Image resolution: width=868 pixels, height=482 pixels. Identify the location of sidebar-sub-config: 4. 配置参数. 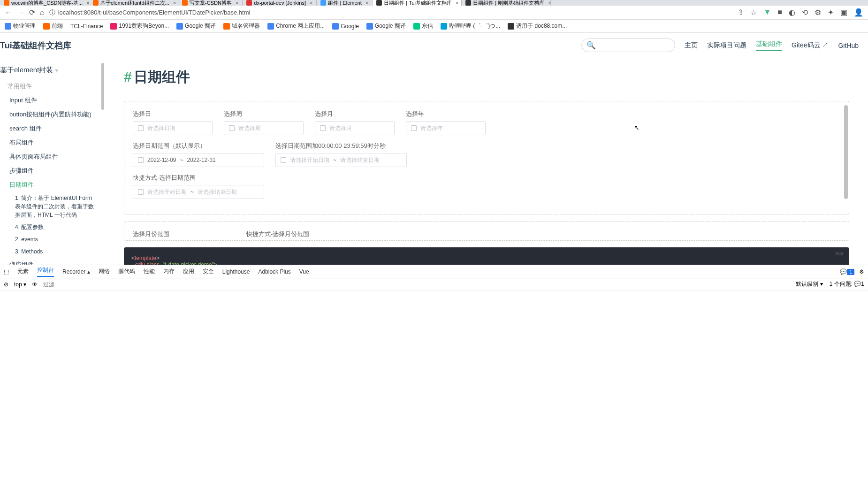
(53, 227).